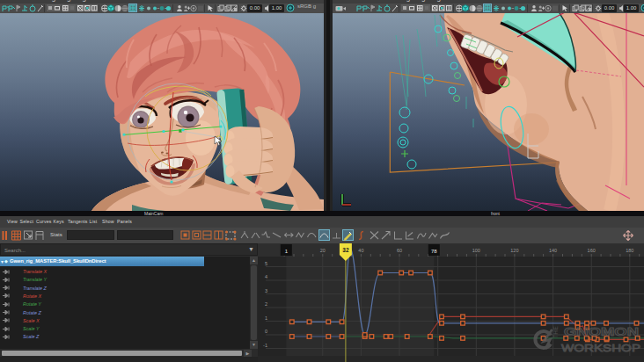  What do you see at coordinates (556, 332) in the screenshot?
I see `svg-text: THE` at bounding box center [556, 332].